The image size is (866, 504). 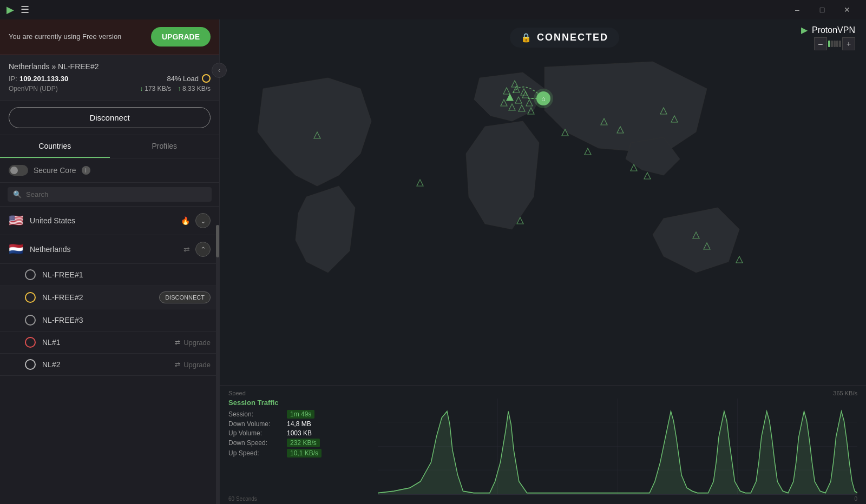 I want to click on zoom-in-button: +, so click(x=849, y=44).